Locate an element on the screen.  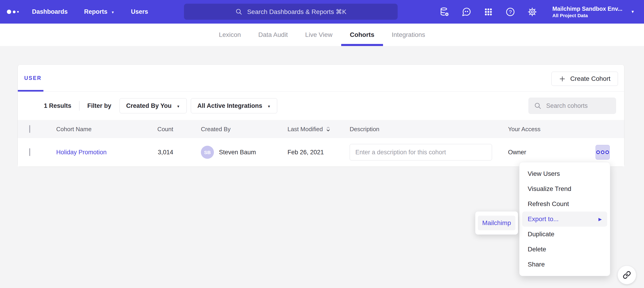
project-switcher: Mailchimp Sandbox Env... All Project Dat… is located at coordinates (588, 12).